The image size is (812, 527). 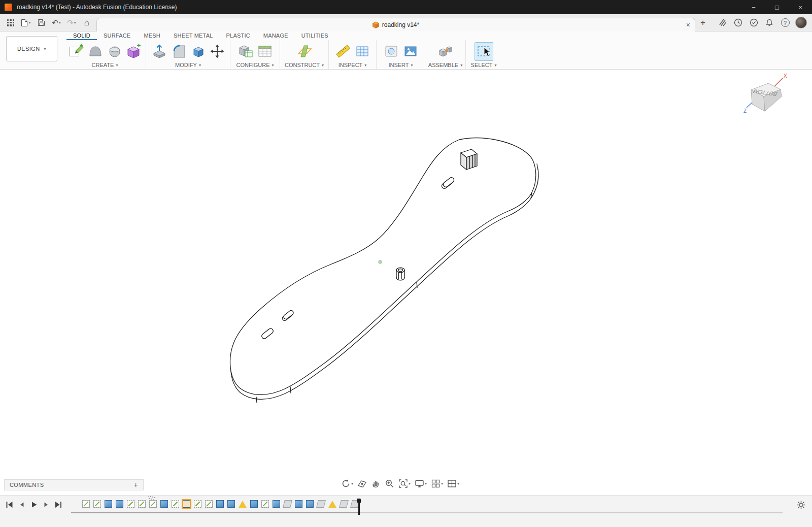 What do you see at coordinates (246, 52) in the screenshot?
I see `configure-button` at bounding box center [246, 52].